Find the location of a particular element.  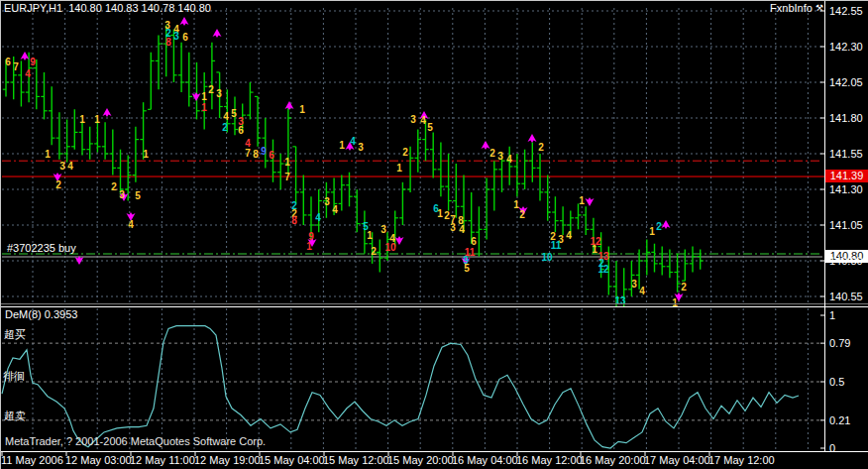

time-axis-label: 15 May 04:00 is located at coordinates (291, 460).